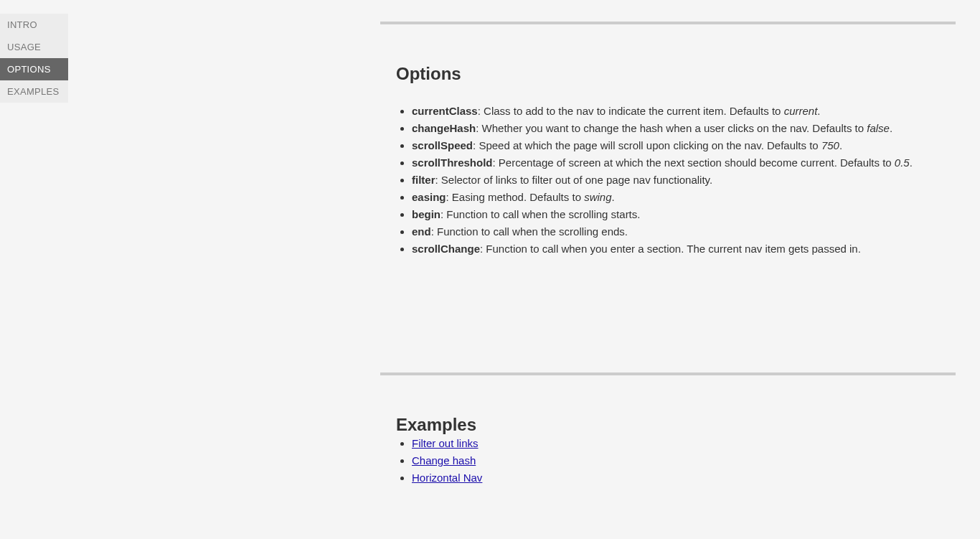 This screenshot has height=539, width=980. Describe the element at coordinates (445, 444) in the screenshot. I see `example-link-filter: Filter out links` at that location.